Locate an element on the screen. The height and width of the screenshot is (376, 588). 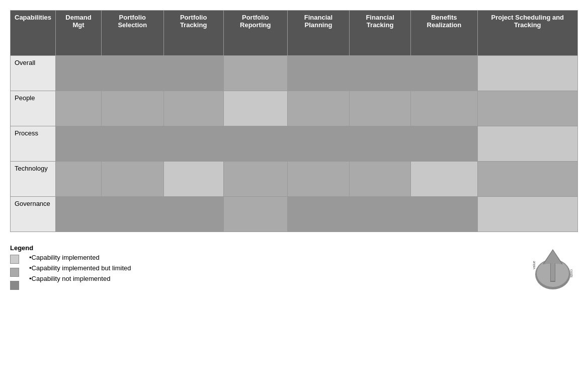
row-label-governance: Governance is located at coordinates (33, 214).